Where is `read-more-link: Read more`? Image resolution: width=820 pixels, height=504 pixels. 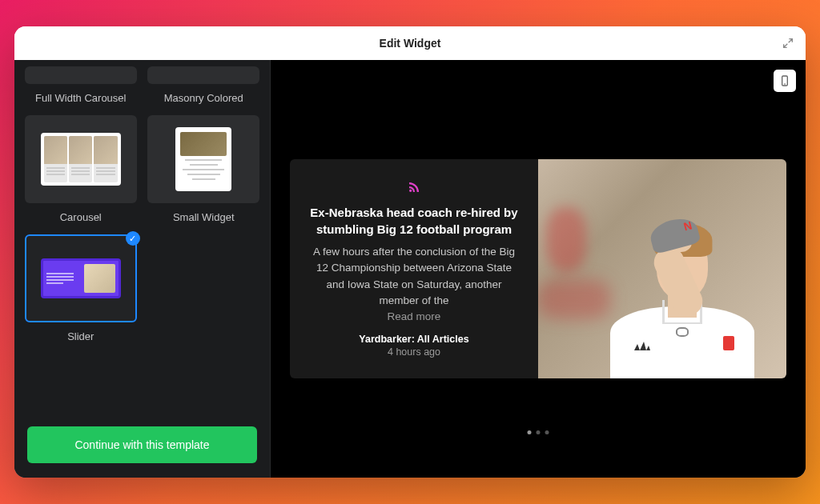 read-more-link: Read more is located at coordinates (415, 317).